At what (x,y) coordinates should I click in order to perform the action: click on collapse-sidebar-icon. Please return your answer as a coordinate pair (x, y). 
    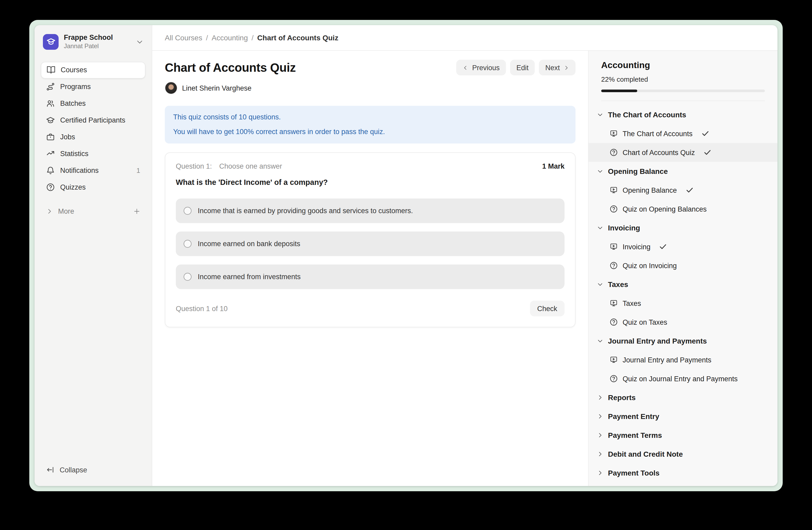
    Looking at the image, I should click on (50, 470).